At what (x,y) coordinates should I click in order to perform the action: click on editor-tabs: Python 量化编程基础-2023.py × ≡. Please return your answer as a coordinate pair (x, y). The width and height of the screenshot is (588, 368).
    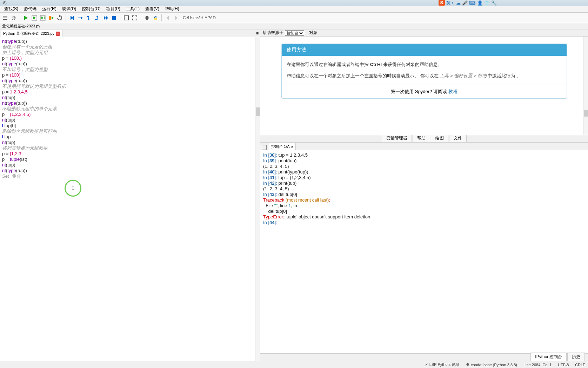
    Looking at the image, I should click on (130, 33).